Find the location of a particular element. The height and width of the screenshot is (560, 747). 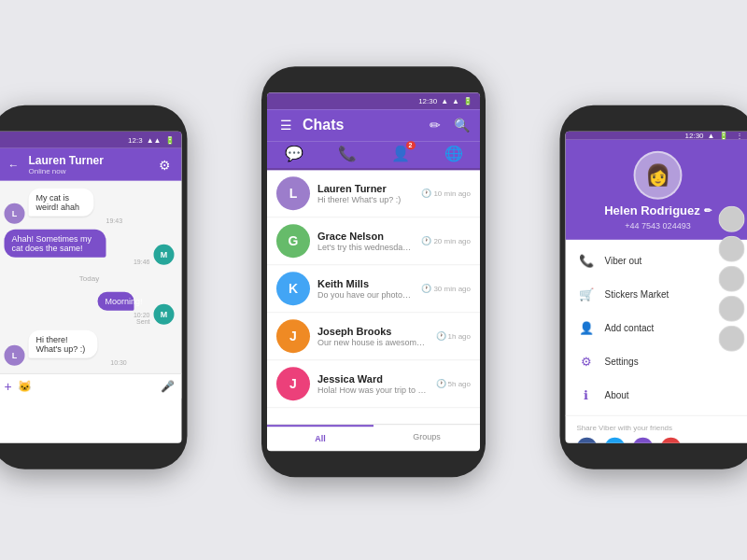

msg-bubble-in2: Hi there! What's up? :) 10:30 is located at coordinates (78, 348).